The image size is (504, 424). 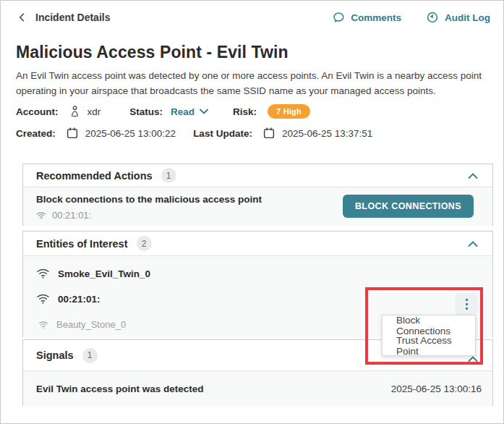 I want to click on recommended-actions-body: Block connections to the malicious acces…, so click(x=257, y=207).